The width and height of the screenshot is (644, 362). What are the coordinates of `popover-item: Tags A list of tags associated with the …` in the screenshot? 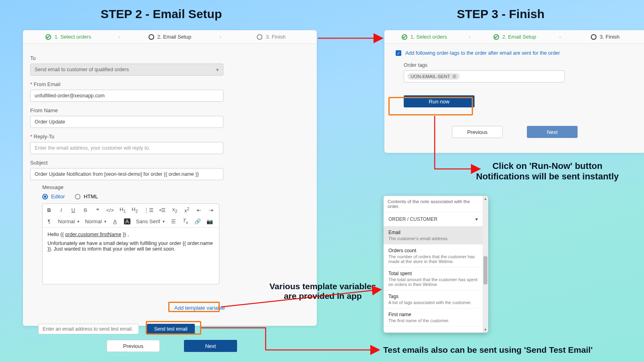 It's located at (433, 299).